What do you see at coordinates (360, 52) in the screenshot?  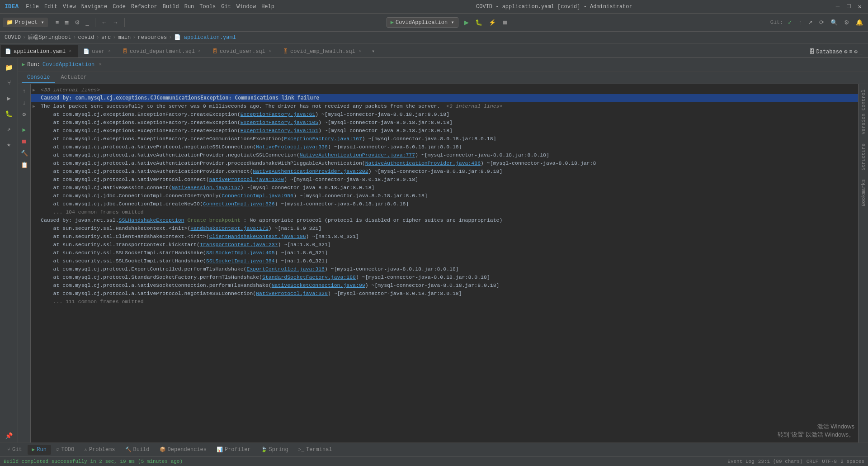 I see `tab-close-emp: ×` at bounding box center [360, 52].